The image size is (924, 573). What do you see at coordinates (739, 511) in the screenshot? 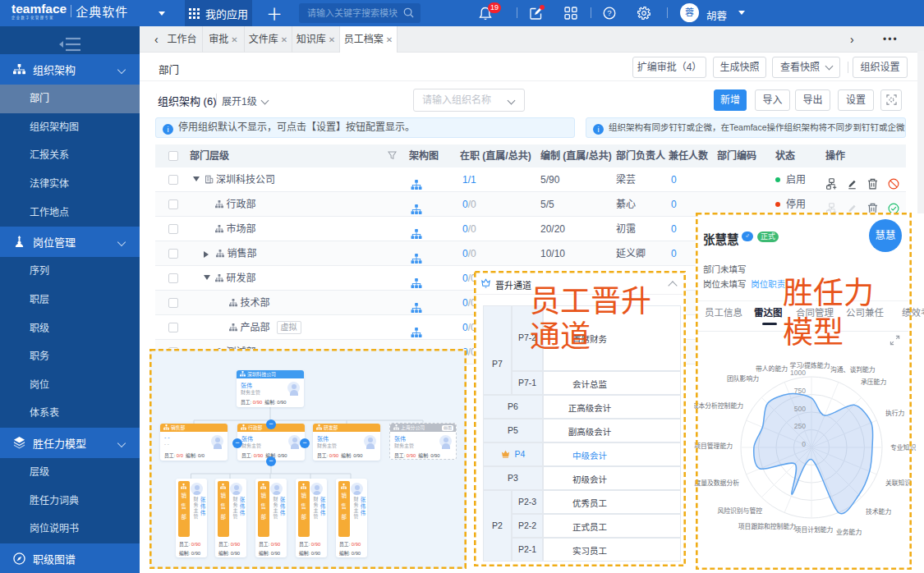
I see `svg-text: 风险识别与管控` at bounding box center [739, 511].